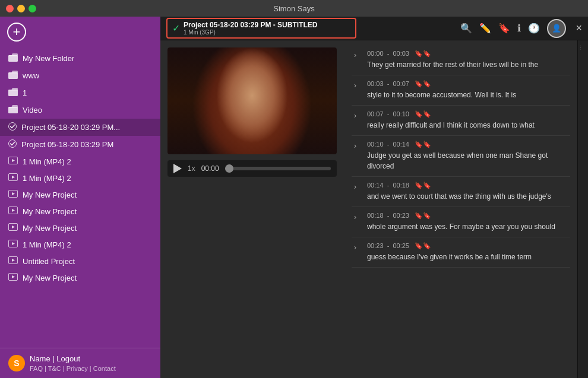  What do you see at coordinates (466, 145) in the screenshot?
I see `transcript-time: 00:10 - 00:14 🔖🔖` at bounding box center [466, 145].